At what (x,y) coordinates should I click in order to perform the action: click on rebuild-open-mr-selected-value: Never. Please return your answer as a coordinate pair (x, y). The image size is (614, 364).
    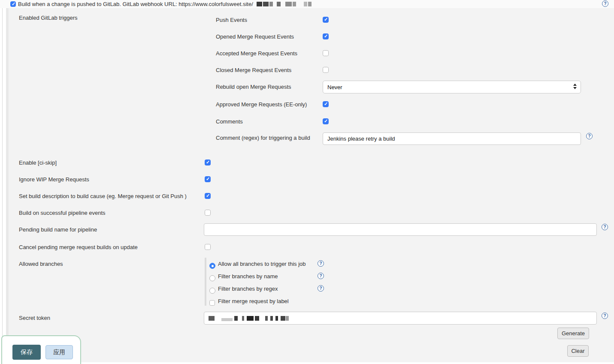
    Looking at the image, I should click on (335, 87).